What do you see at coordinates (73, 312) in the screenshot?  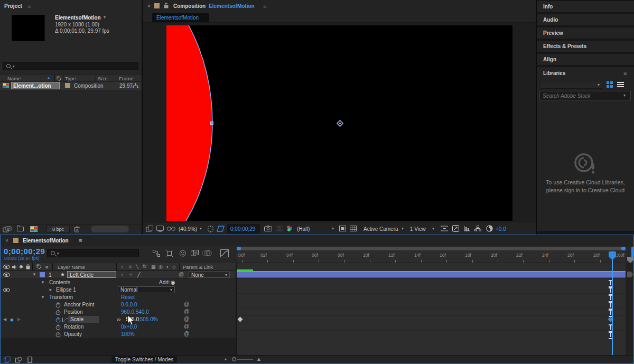 I see `position-label: Position` at bounding box center [73, 312].